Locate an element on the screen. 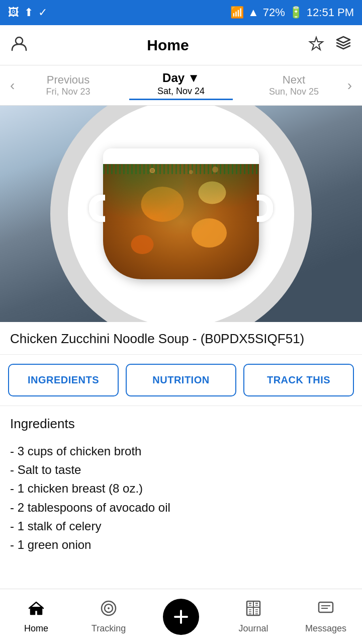  tracking-label: Tracking is located at coordinates (109, 629).